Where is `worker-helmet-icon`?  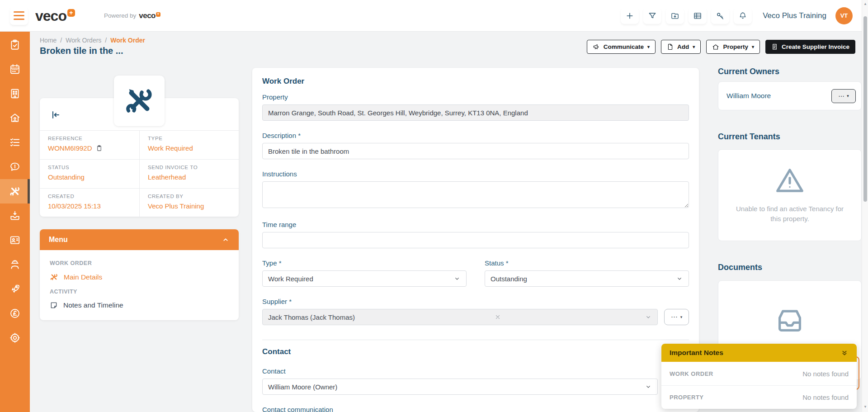
worker-helmet-icon is located at coordinates (15, 265).